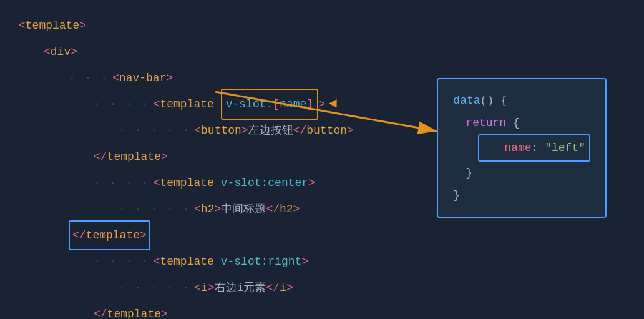 This screenshot has width=644, height=319. What do you see at coordinates (322, 26) in the screenshot?
I see `code-line-1: <template>` at bounding box center [322, 26].